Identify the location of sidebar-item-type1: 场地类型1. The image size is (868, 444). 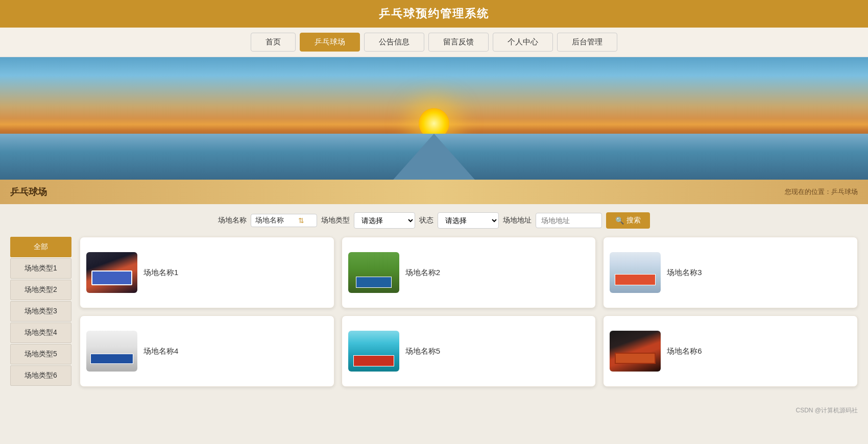
(41, 268).